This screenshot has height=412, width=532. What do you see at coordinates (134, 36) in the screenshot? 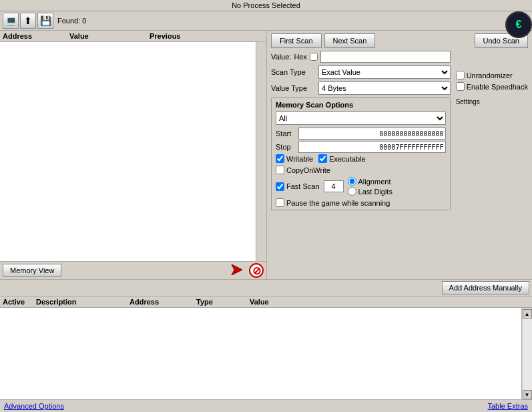
I see `addr-list-header: Address Value Previous` at bounding box center [134, 36].